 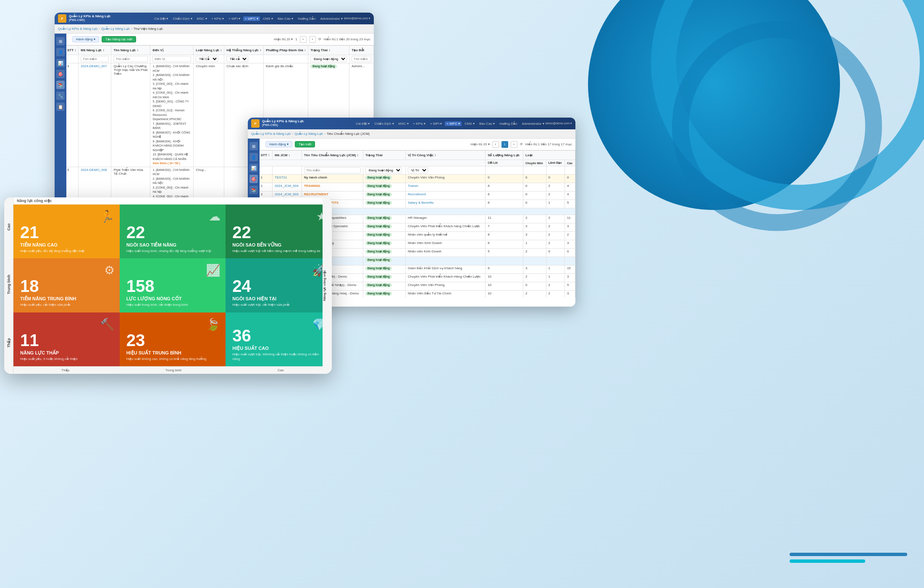 I want to click on col-taoboi: Tạo Bởi, so click(x=362, y=50).